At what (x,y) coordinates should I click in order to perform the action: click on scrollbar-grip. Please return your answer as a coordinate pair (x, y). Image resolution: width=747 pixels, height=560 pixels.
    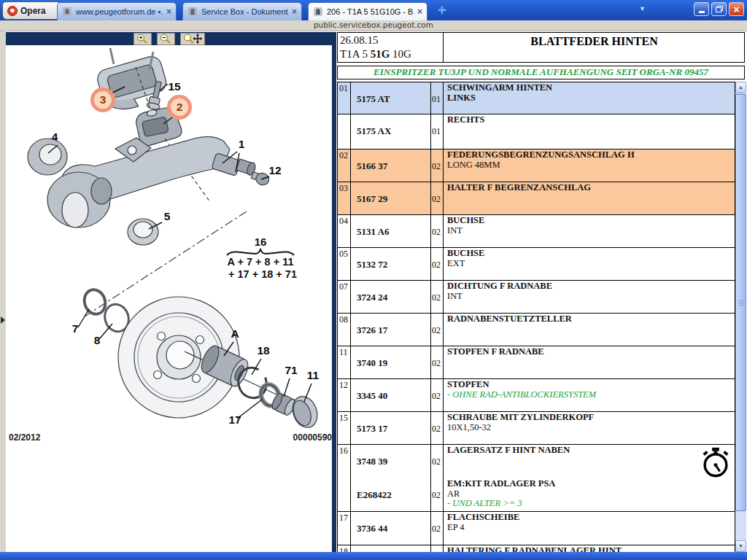
    Looking at the image, I should click on (741, 303).